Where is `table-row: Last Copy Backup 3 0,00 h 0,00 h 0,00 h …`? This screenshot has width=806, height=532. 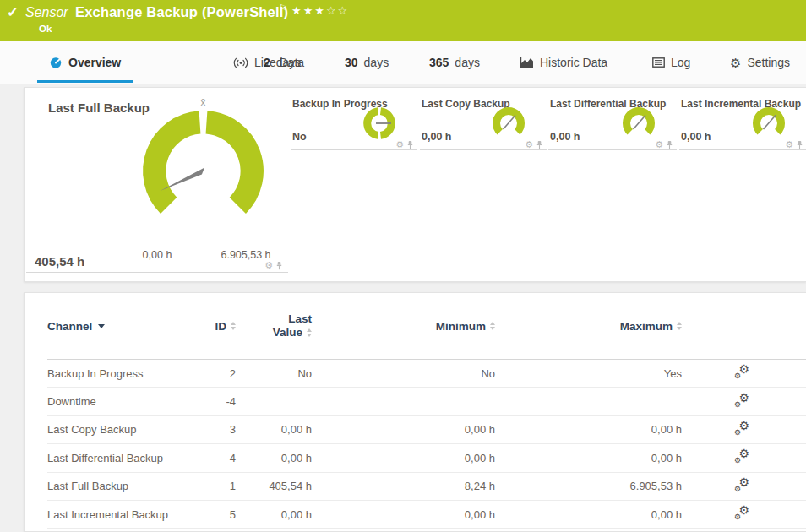 table-row: Last Copy Backup 3 0,00 h 0,00 h 0,00 h … is located at coordinates (427, 431).